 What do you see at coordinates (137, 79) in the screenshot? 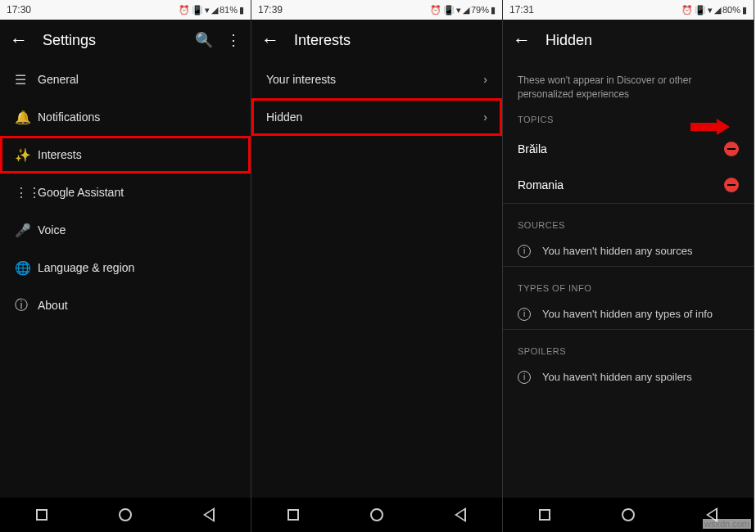
I see `settings-item-label: General` at bounding box center [137, 79].